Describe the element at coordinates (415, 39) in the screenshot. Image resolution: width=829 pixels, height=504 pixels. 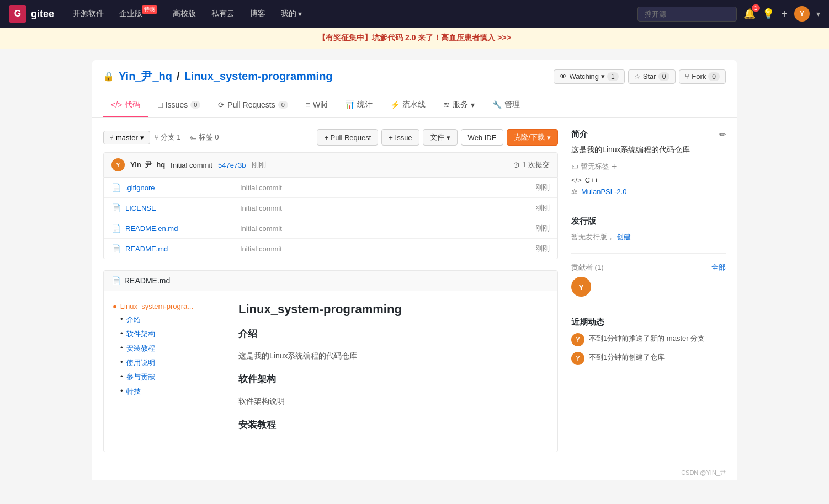
I see `promo-banner: 【有奖征集中】坑爹代码 2.0 来了！高血压患者慎入 >>>` at that location.